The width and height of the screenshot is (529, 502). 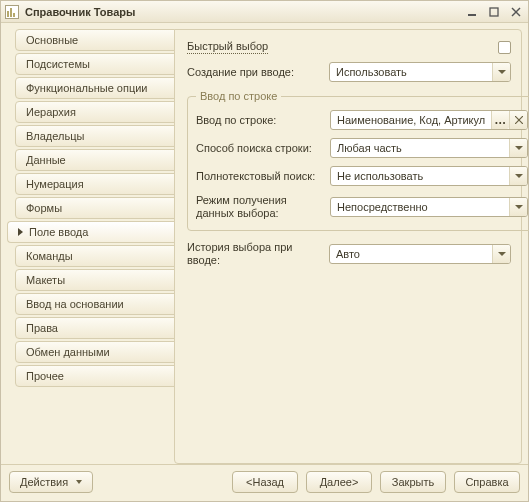 What do you see at coordinates (413, 482) in the screenshot?
I see `close-window-button: Закрыть` at bounding box center [413, 482].